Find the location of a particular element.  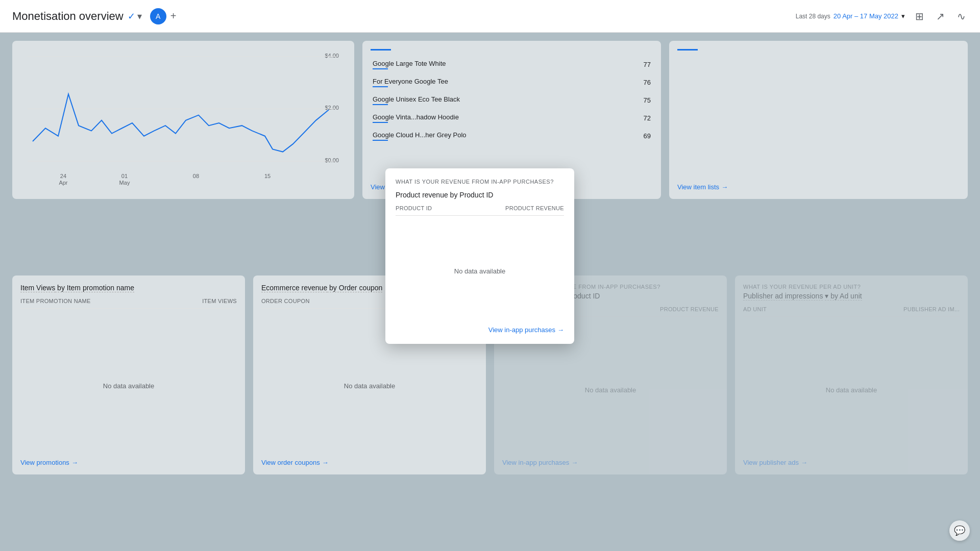

promotions-col1: ITEM PROMOTION NAME is located at coordinates (56, 301).